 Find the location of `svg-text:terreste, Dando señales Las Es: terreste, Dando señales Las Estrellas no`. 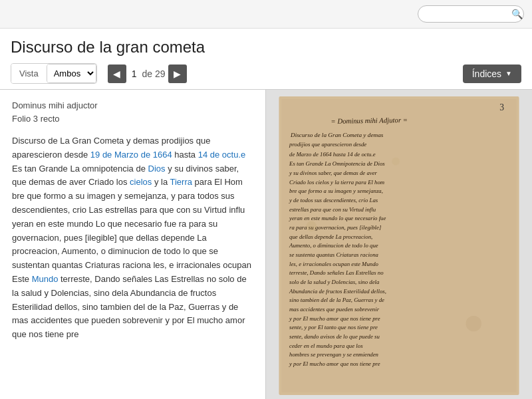

svg-text:terreste, Dando señales Las Es: terreste, Dando señales Las Estrellas no is located at coordinates (336, 273).